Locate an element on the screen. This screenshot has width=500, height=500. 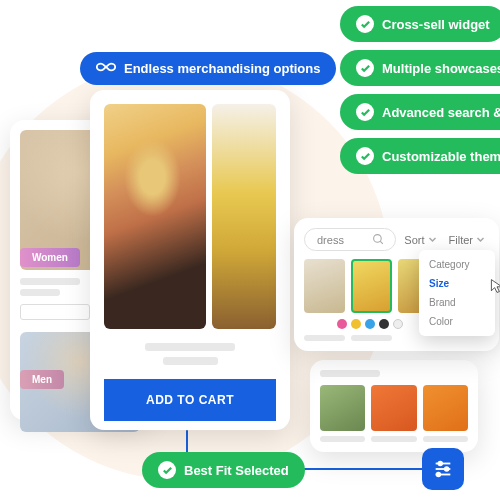
skeleton-button is located at coordinates (55, 312).